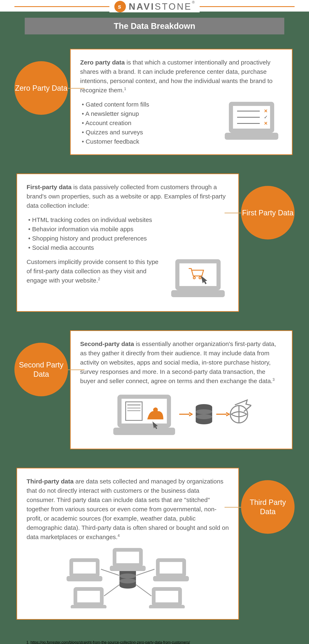 The height and width of the screenshot is (644, 309). Describe the element at coordinates (154, 6) in the screenshot. I see `header: s NAVISTONE®` at that location.